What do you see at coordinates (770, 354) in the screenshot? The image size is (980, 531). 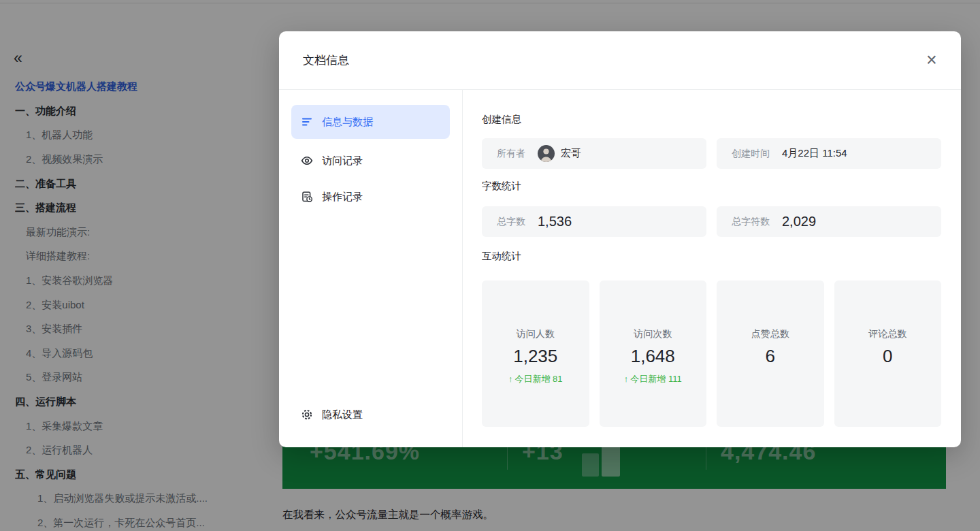 I see `stat-card-likes: 点赞总数 6` at bounding box center [770, 354].